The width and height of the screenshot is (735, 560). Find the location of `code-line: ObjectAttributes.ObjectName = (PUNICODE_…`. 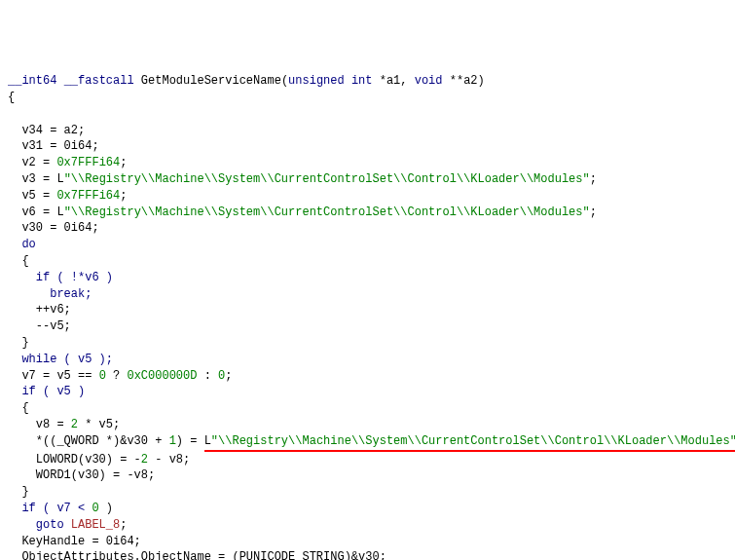

code-line: ObjectAttributes.ObjectName = (PUNICODE_… is located at coordinates (197, 555).